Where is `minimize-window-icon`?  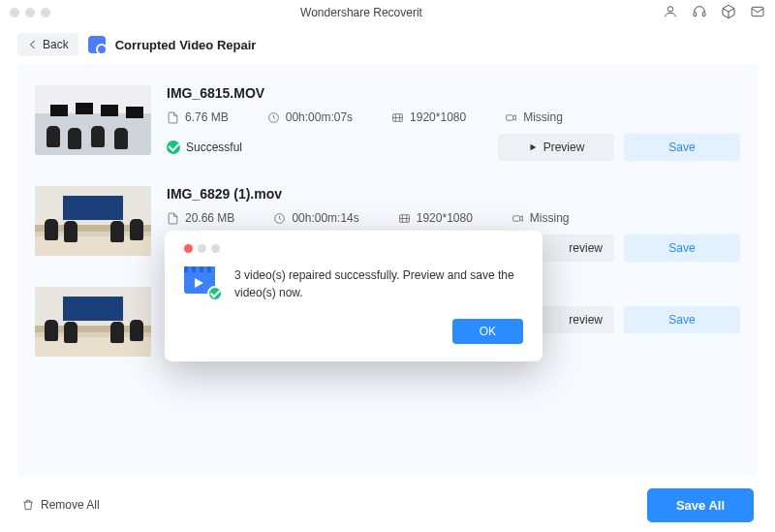 minimize-window-icon is located at coordinates (30, 13).